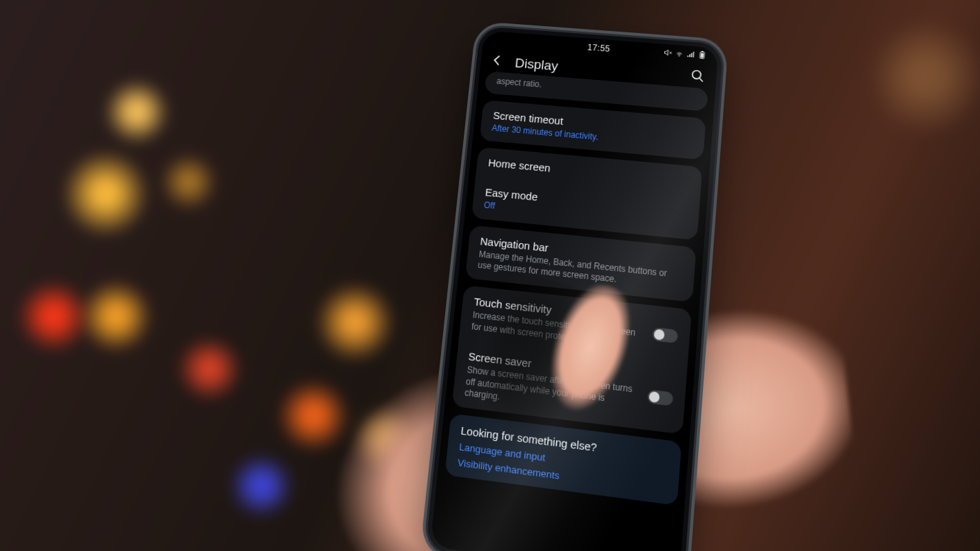  What do you see at coordinates (702, 55) in the screenshot?
I see `battery-icon` at bounding box center [702, 55].